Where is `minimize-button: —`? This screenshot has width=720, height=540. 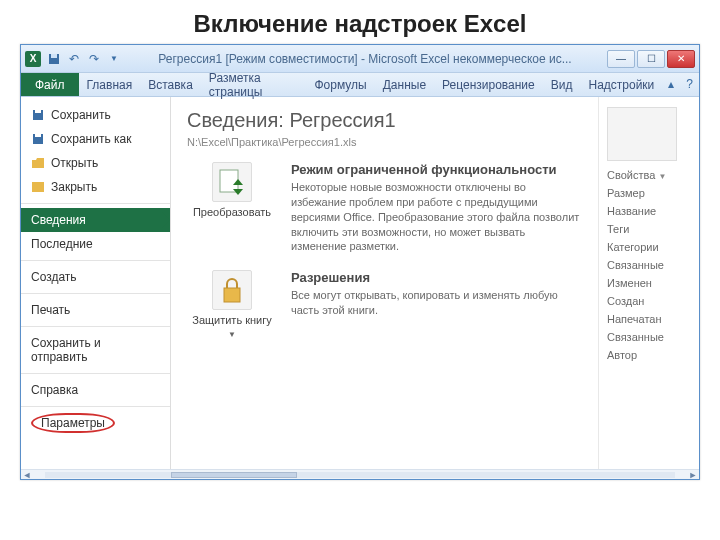 minimize-button: — is located at coordinates (621, 59).